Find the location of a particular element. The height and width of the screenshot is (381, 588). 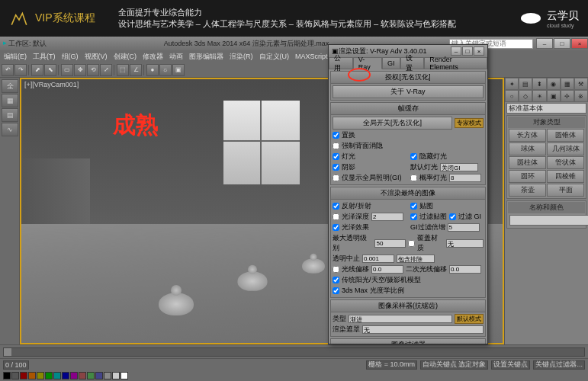

create-tab: ✦ is located at coordinates (512, 84).